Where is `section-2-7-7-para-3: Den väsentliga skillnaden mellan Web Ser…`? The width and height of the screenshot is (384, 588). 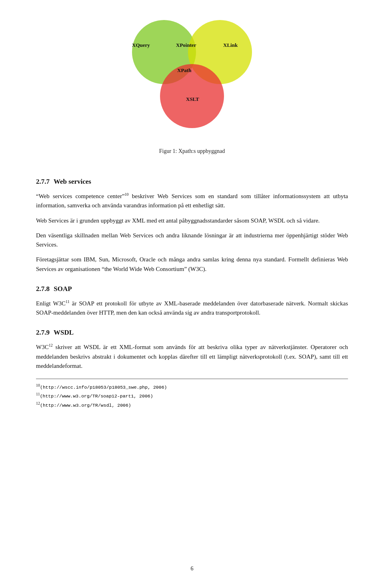 section-2-7-7-para-3: Den väsentliga skillnaden mellan Web Ser… is located at coordinates (192, 240).